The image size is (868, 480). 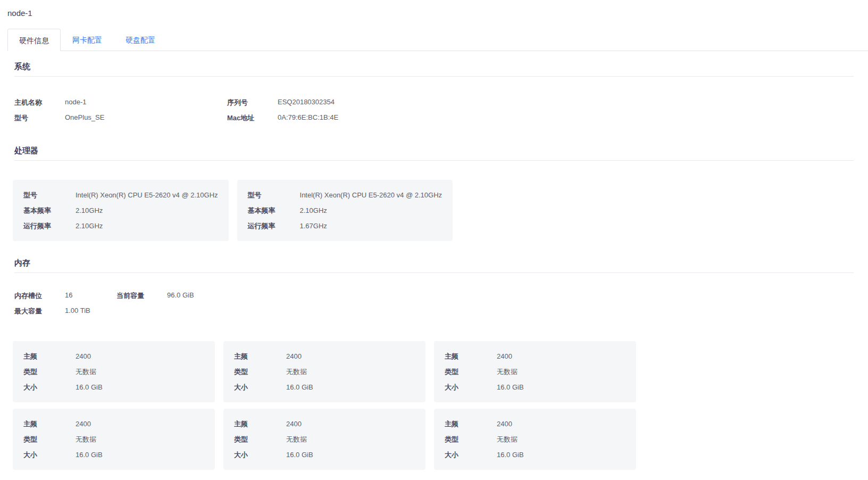 What do you see at coordinates (252, 103) in the screenshot?
I see `field-label: 序列号` at bounding box center [252, 103].